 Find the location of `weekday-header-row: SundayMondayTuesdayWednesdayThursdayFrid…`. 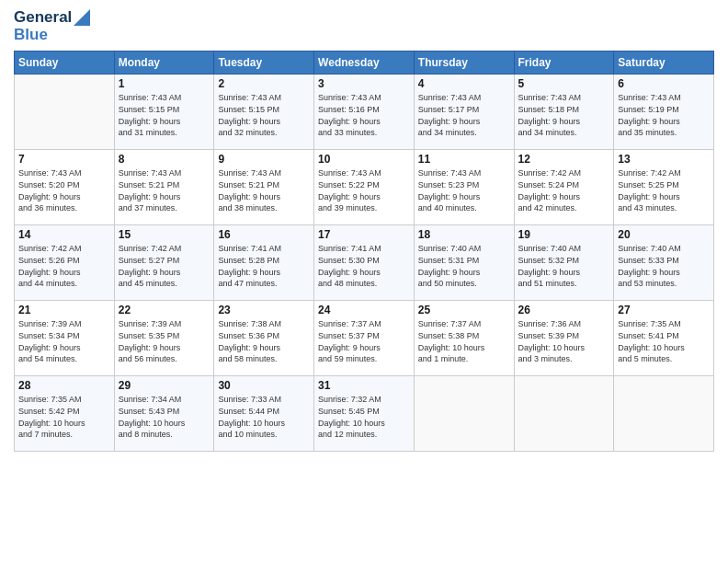

weekday-header-row: SundayMondayTuesdayWednesdayThursdayFrid… is located at coordinates (364, 63).